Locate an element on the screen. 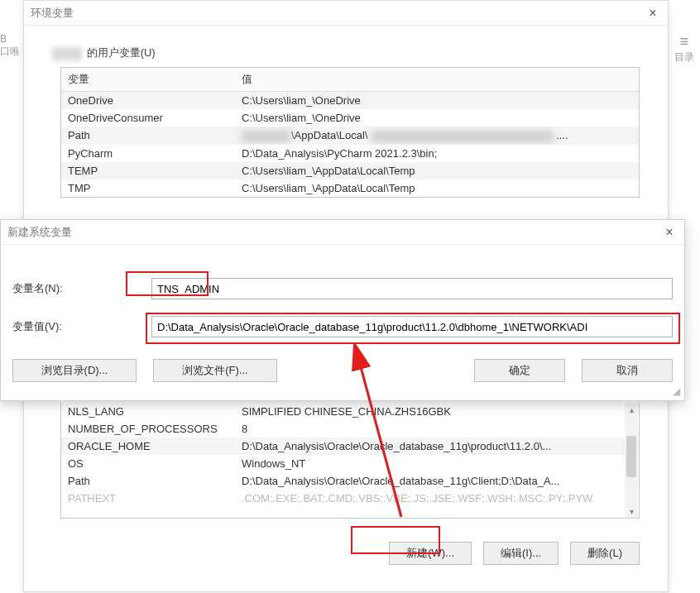 This screenshot has height=593, width=700. var-value-cell: 8 is located at coordinates (437, 428).